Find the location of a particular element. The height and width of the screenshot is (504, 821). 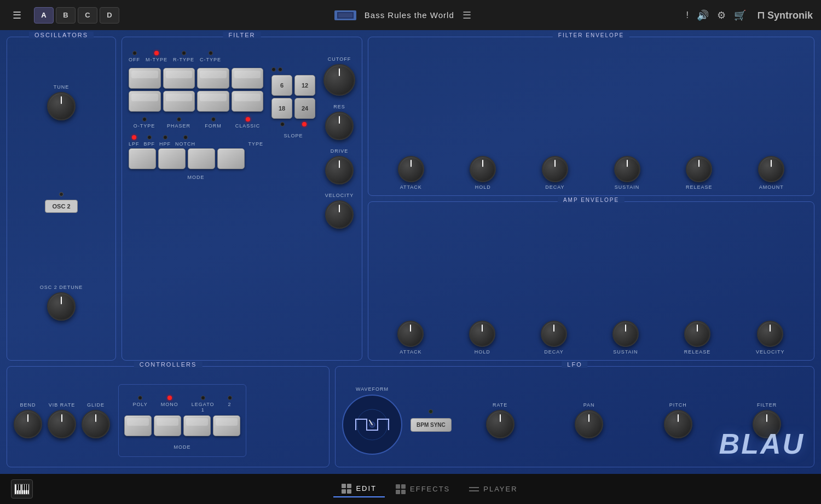

oscillators-content: TUNE OSC 2 OSC 2 DETUNE is located at coordinates (61, 202).